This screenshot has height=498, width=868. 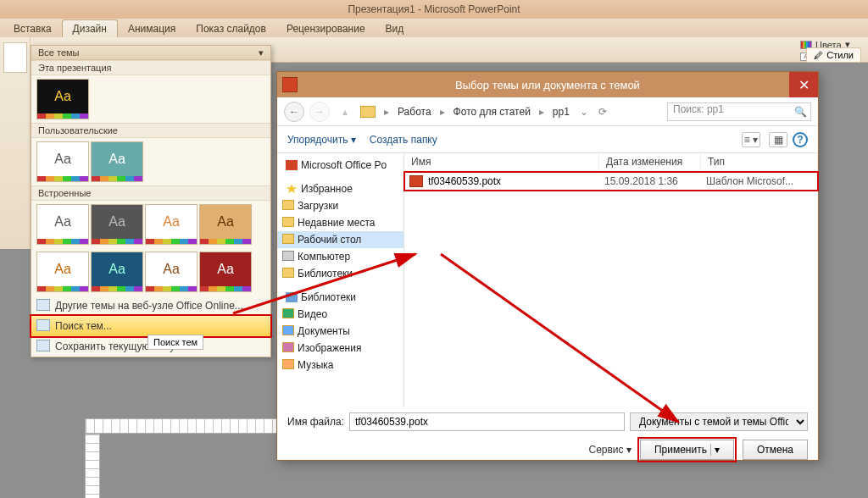 I want to click on potx-icon, so click(x=416, y=181).